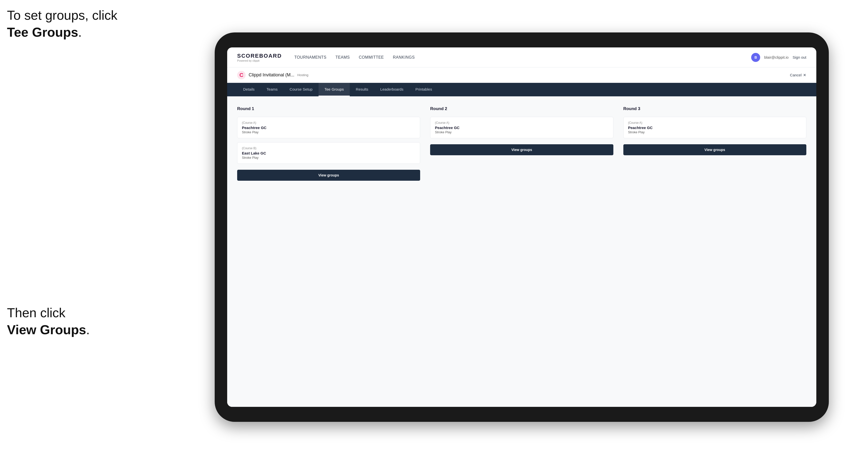  Describe the element at coordinates (715, 128) in the screenshot. I see `round-3-course-a-name: Peachtree GC` at that location.